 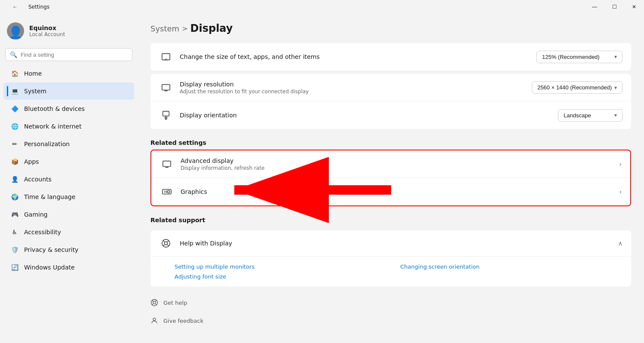 I want to click on sidebar-item-label-accounts: Accounts, so click(x=38, y=179).